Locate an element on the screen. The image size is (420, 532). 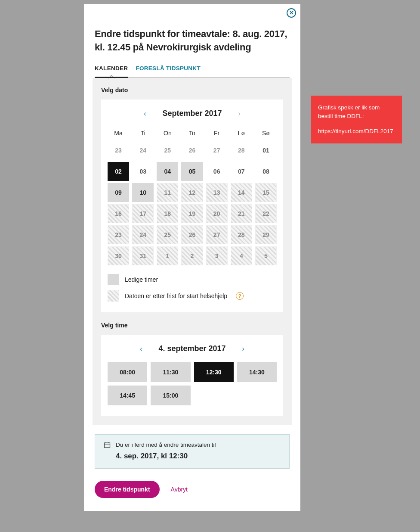
time-grid: 08:0011:3012:3014:3014:4515:00 is located at coordinates (192, 384).